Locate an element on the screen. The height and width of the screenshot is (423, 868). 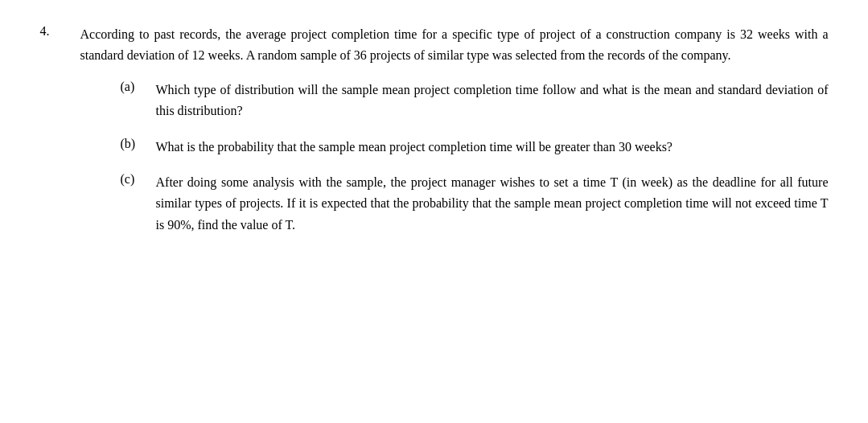
sub-label-b: (b) is located at coordinates (132, 147).